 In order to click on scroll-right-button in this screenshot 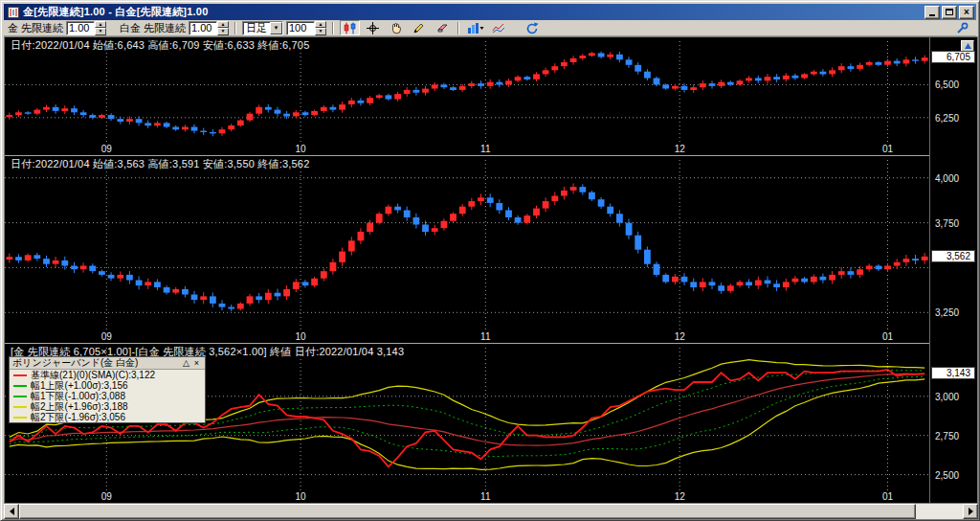, I will do `click(970, 511)`.